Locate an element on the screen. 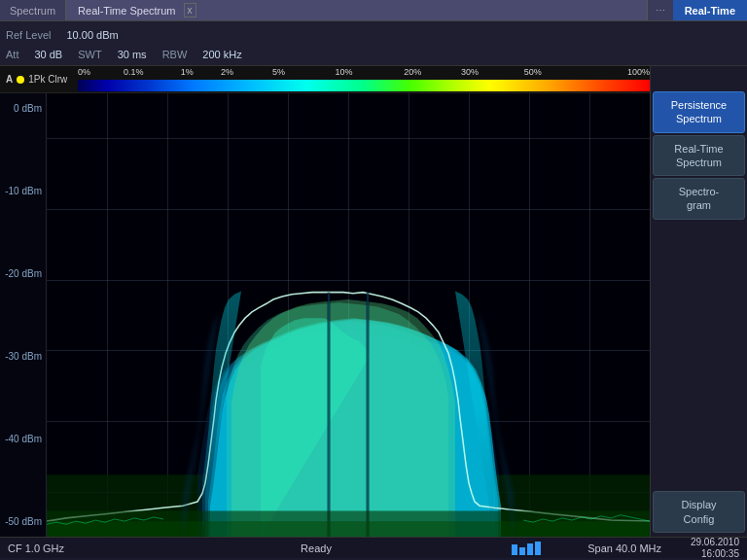 The height and width of the screenshot is (560, 747). scale-20: 20% is located at coordinates (412, 72).